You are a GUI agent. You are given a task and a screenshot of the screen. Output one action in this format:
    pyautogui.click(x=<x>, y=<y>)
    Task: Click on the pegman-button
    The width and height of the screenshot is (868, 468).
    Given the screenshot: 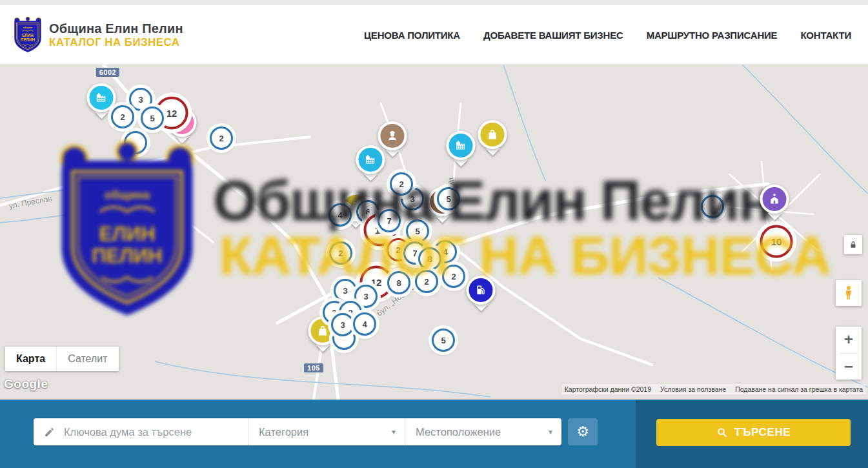 What is the action you would take?
    pyautogui.click(x=849, y=293)
    